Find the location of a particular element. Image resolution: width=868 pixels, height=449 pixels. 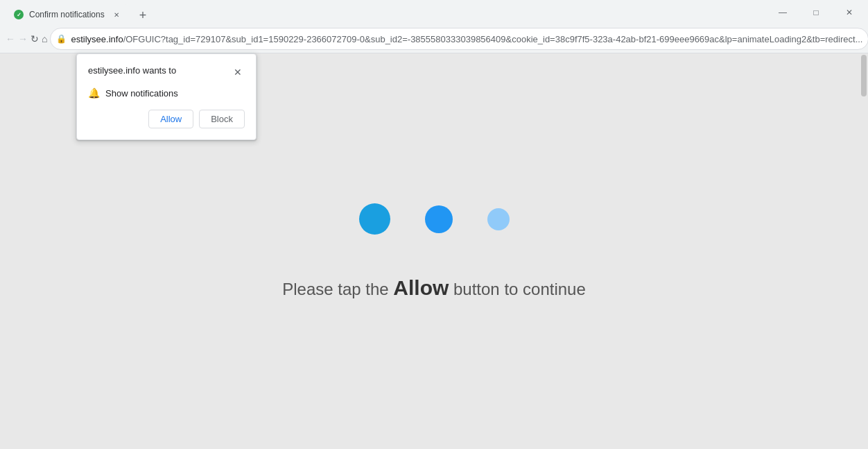

loading-animation is located at coordinates (434, 219).